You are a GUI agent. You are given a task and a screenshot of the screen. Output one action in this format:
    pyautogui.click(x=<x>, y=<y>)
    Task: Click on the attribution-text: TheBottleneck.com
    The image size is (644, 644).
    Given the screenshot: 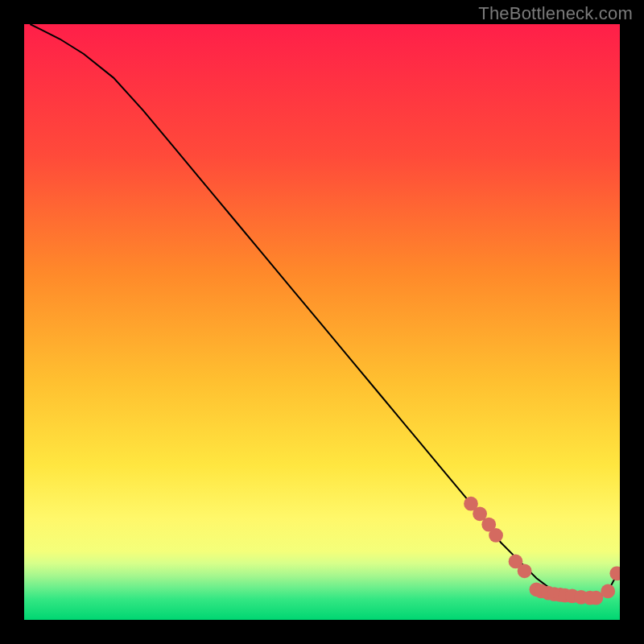 What is the action you would take?
    pyautogui.click(x=555, y=14)
    